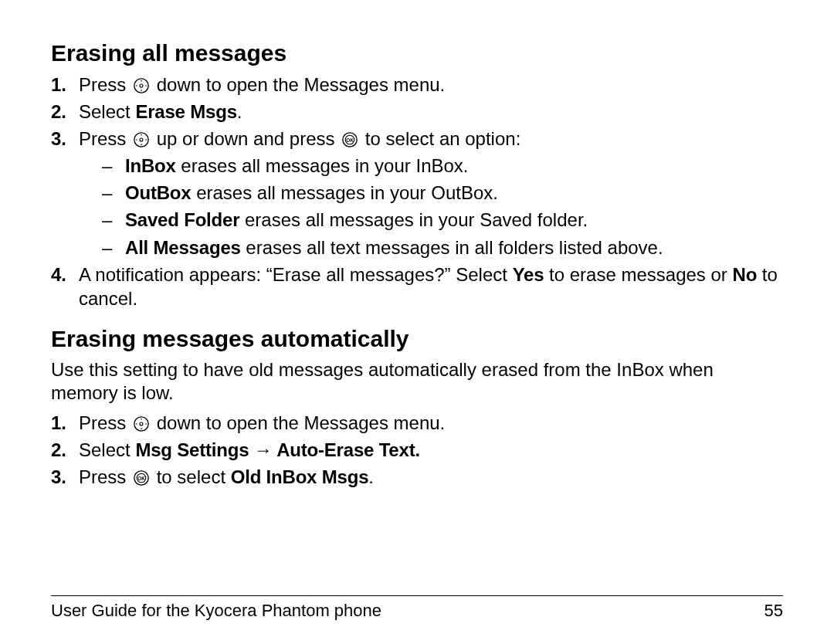 The height and width of the screenshot is (644, 834). What do you see at coordinates (417, 477) in the screenshot?
I see `step-2-3: 3. Press to select Old InBox Msgs.` at bounding box center [417, 477].